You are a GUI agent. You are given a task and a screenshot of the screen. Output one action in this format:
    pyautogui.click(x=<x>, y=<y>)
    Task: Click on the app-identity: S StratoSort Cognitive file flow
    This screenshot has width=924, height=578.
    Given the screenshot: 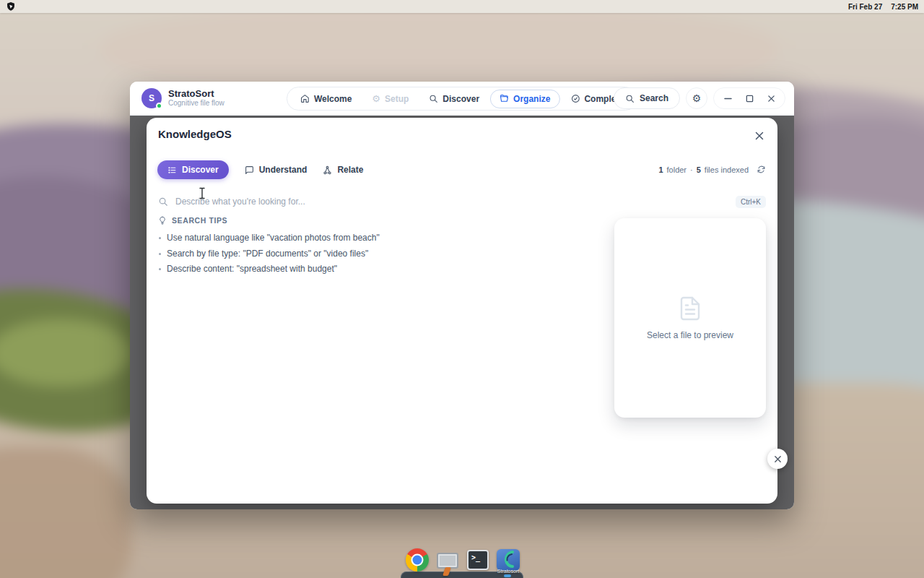 What is the action you would take?
    pyautogui.click(x=183, y=98)
    